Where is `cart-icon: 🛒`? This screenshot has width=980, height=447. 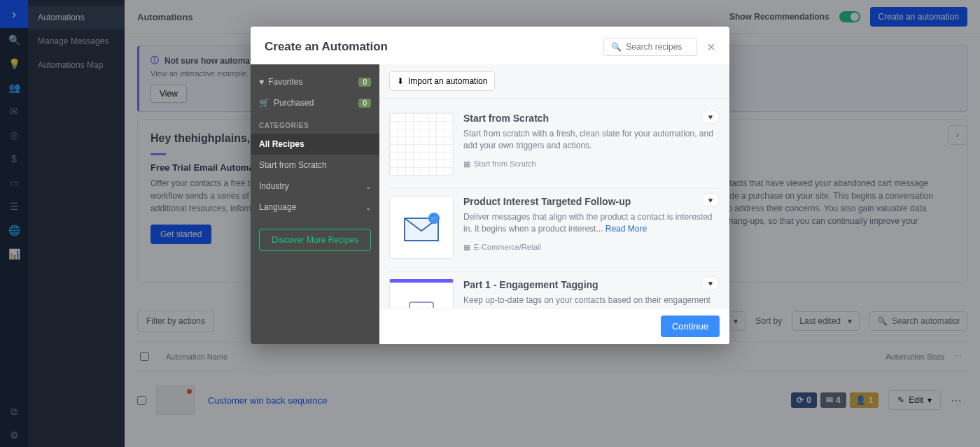
cart-icon: 🛒 is located at coordinates (265, 103).